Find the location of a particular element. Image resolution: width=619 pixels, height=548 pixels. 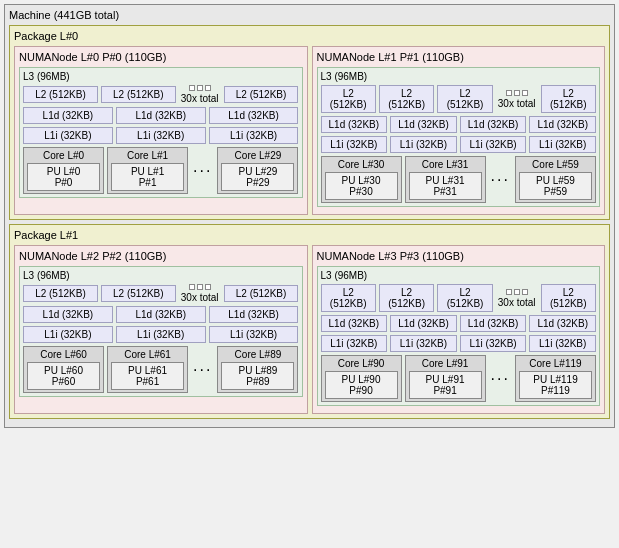

core-box: Core L#30PU L#30 P#30 is located at coordinates (362, 180).